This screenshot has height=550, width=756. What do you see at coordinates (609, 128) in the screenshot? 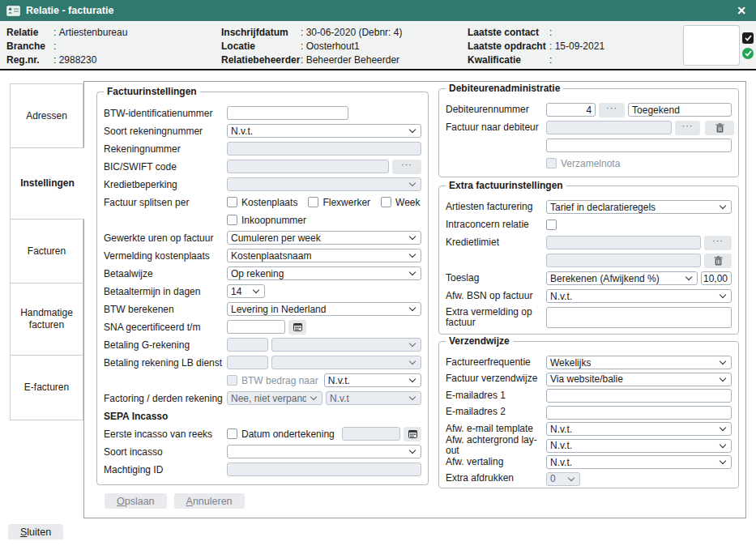
I see `factuur-naar-debiteur-input` at bounding box center [609, 128].